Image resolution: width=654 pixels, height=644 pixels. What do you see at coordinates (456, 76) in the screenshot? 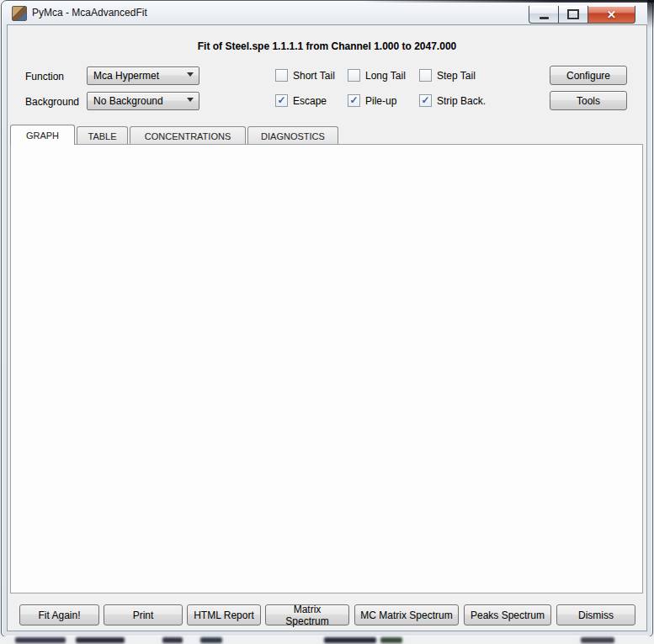
I see `step-tail-label: Step Tail` at bounding box center [456, 76].